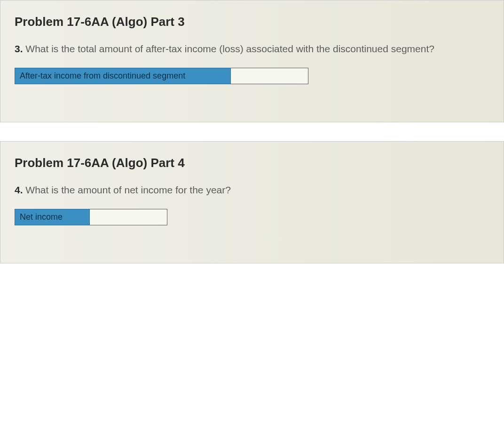 This screenshot has width=504, height=446. What do you see at coordinates (269, 76) in the screenshot?
I see `after-tax-income-input` at bounding box center [269, 76].